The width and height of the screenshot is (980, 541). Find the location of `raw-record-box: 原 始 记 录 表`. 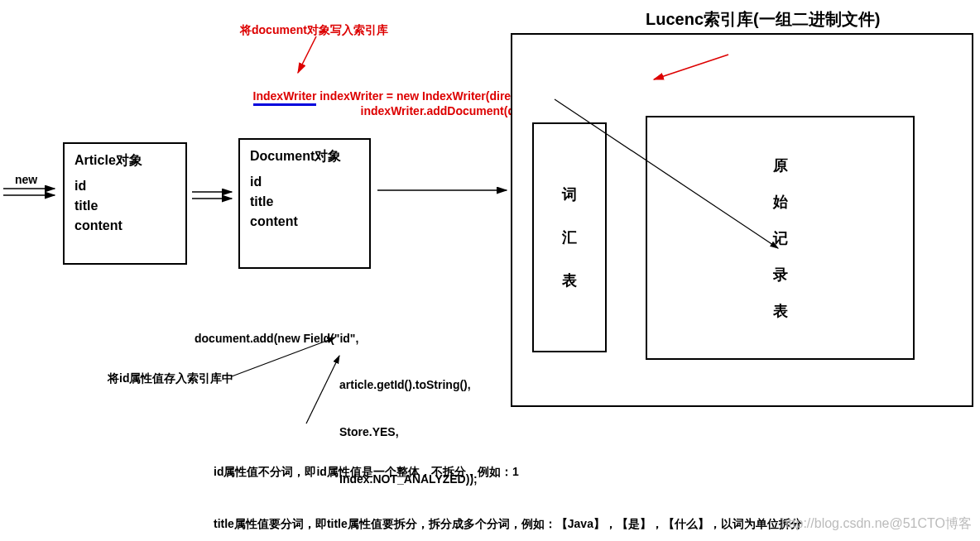

raw-record-box: 原 始 记 录 表 is located at coordinates (780, 238).